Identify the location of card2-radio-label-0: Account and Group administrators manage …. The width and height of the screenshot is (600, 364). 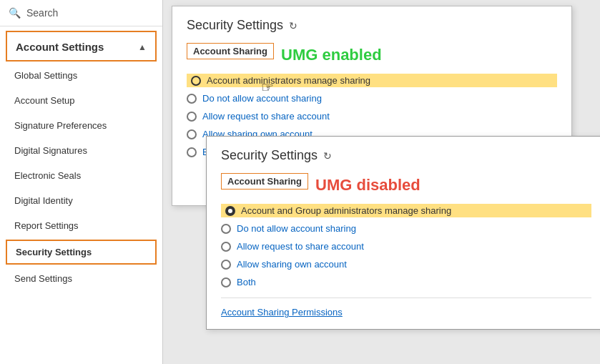
(346, 210).